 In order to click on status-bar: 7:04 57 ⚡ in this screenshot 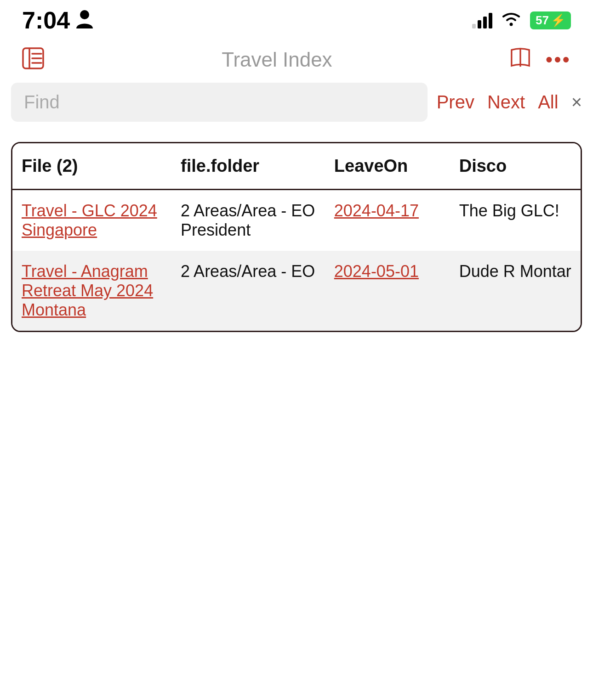, I will do `click(296, 18)`.